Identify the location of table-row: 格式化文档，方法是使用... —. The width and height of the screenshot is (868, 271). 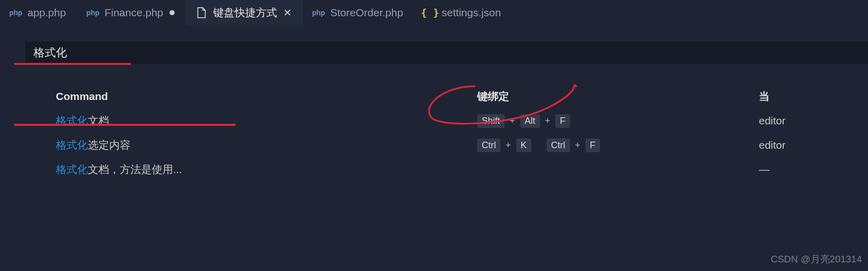
(434, 170).